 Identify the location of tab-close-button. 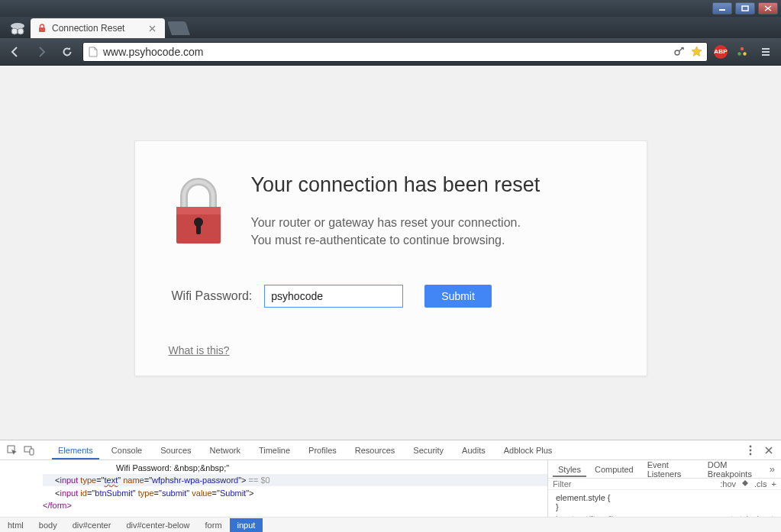
(152, 28).